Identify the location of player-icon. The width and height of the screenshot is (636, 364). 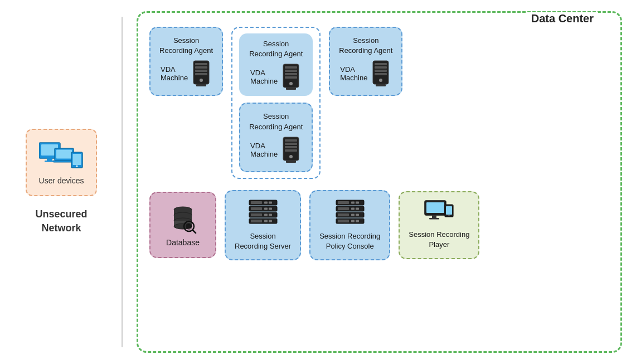
(439, 213).